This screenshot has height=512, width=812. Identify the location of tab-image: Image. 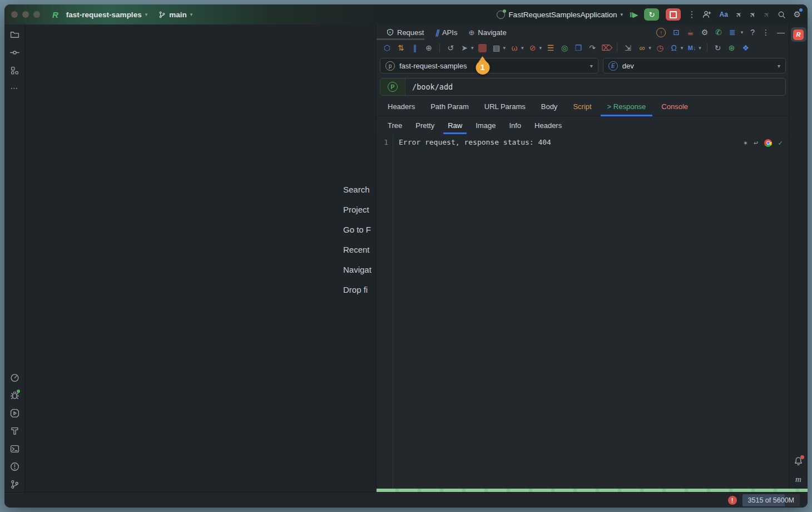
(486, 125).